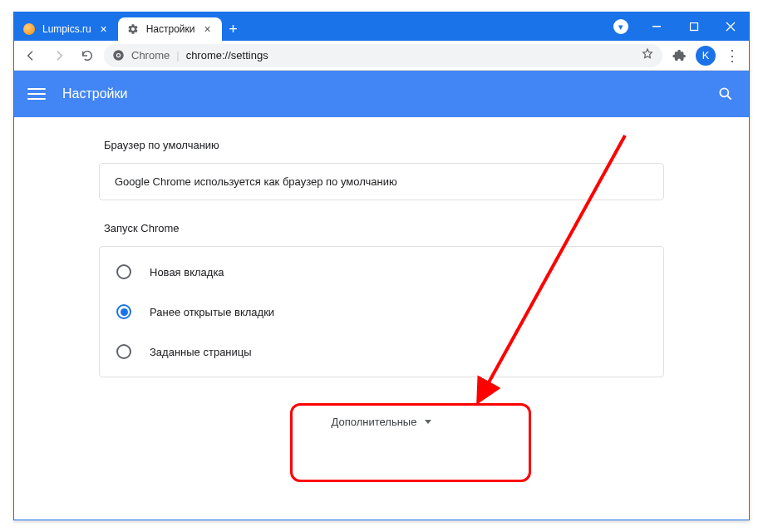 This screenshot has height=532, width=763. I want to click on gear-icon, so click(133, 29).